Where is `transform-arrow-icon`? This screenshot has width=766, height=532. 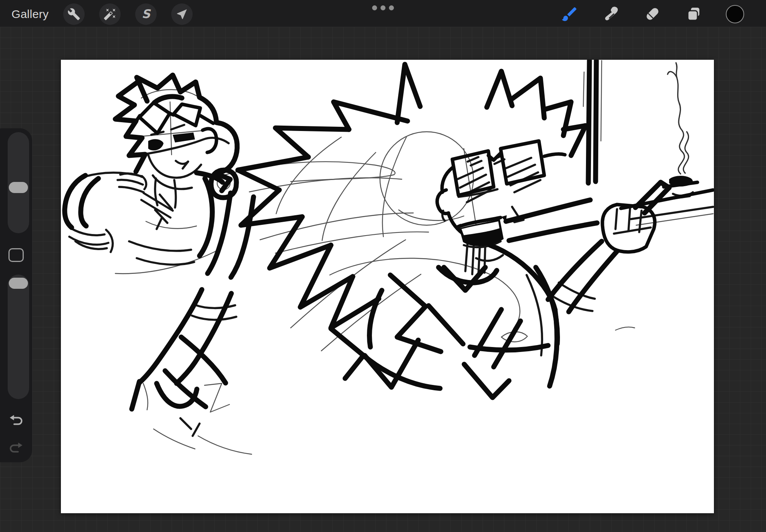
transform-arrow-icon is located at coordinates (182, 14).